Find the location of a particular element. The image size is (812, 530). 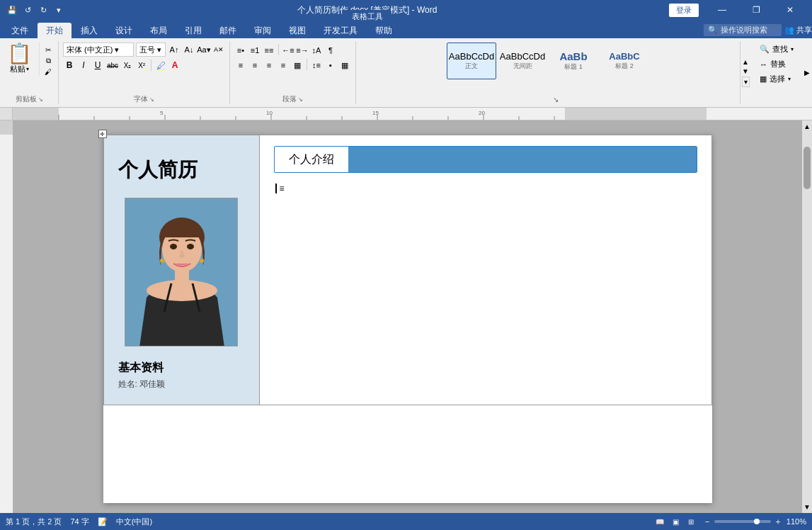

cut-icon: ✂ is located at coordinates (48, 50).